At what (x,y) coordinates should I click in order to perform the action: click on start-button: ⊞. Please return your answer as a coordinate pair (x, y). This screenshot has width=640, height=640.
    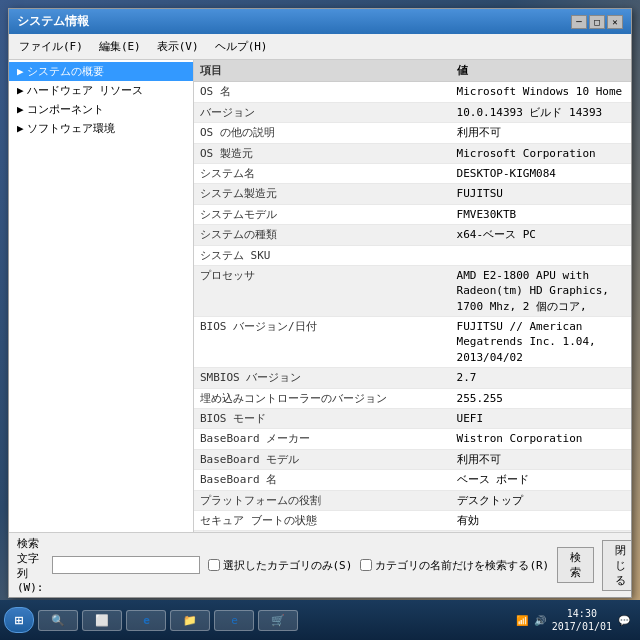
    Looking at the image, I should click on (19, 620).